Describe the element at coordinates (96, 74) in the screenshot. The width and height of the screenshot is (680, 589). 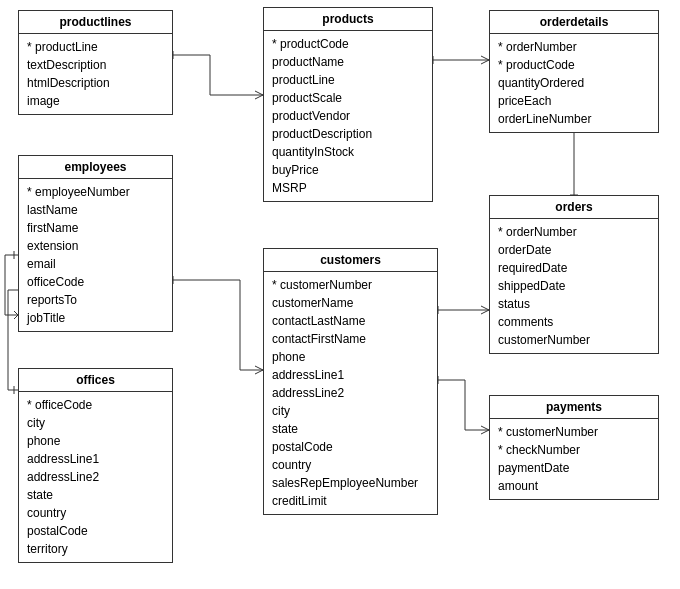
I see `table-body-productlines: * productLine textDescription htmlDescri…` at that location.